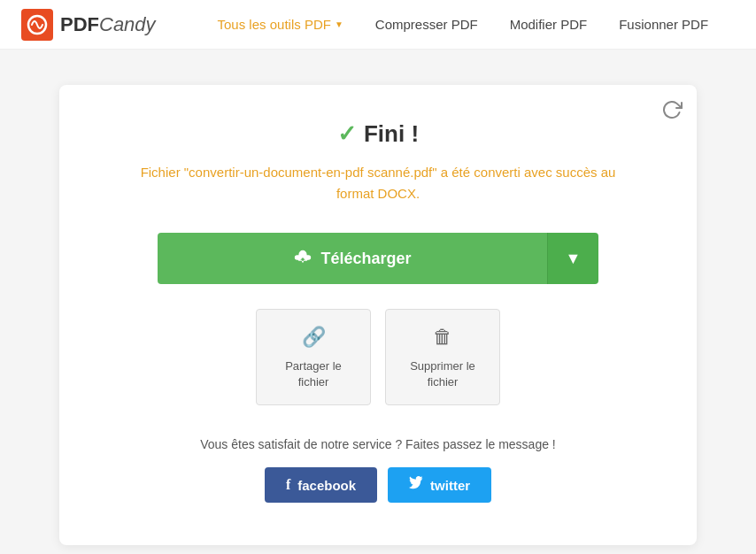 The width and height of the screenshot is (756, 554). I want to click on facebook-share-button: f facebook, so click(320, 485).